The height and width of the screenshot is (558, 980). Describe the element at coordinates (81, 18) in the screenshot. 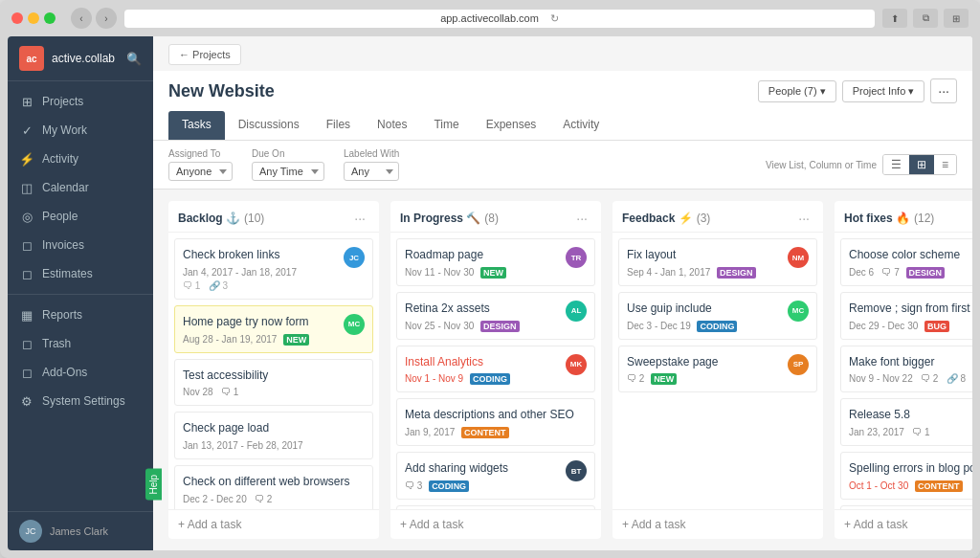

I see `back-nav-btn: ‹` at that location.